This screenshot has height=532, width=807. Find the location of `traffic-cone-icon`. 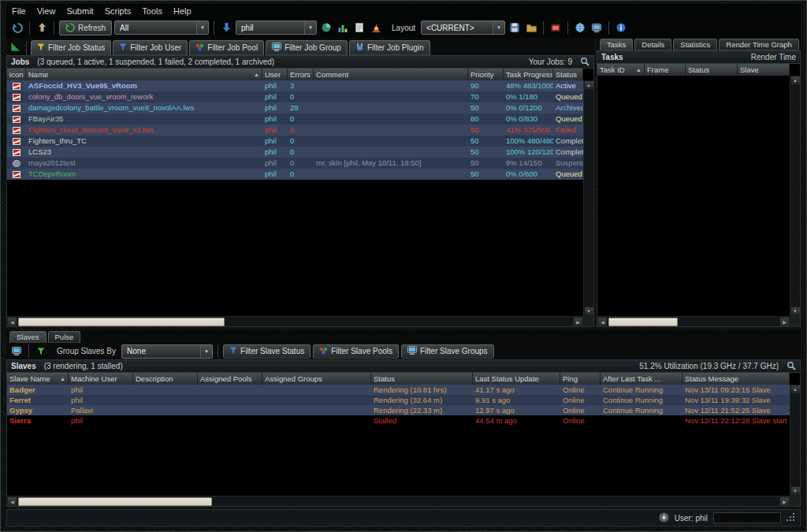

traffic-cone-icon is located at coordinates (376, 28).